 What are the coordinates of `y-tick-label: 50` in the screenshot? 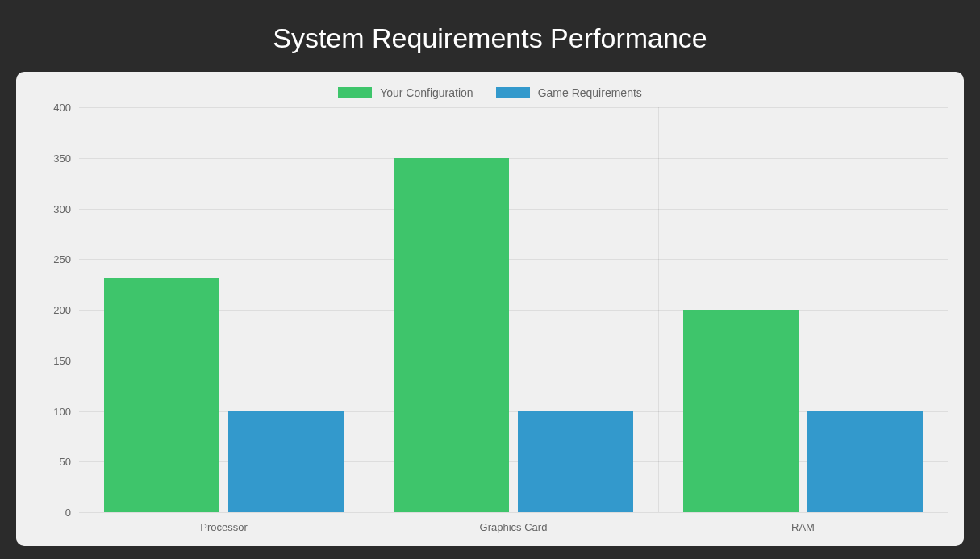 It's located at (55, 461).